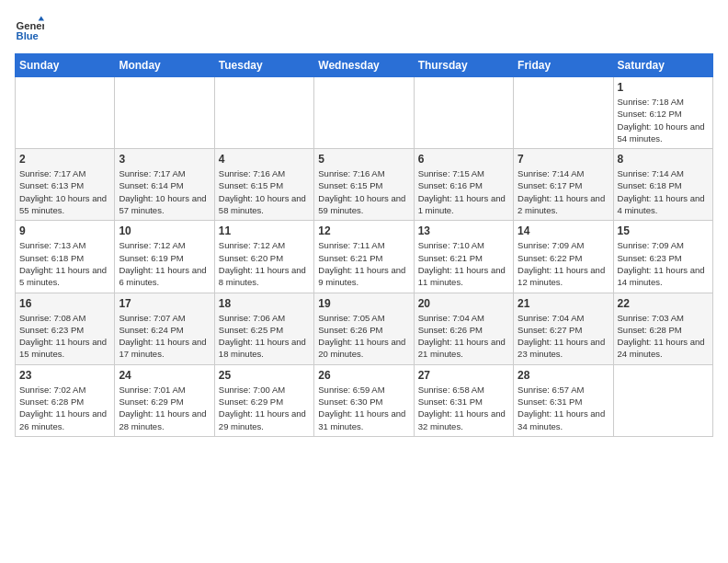 This screenshot has height=563, width=728. What do you see at coordinates (265, 337) in the screenshot?
I see `day-info: Sunrise: 7:06 AM Sunset: 6:25 PM Dayligh…` at bounding box center [265, 337].